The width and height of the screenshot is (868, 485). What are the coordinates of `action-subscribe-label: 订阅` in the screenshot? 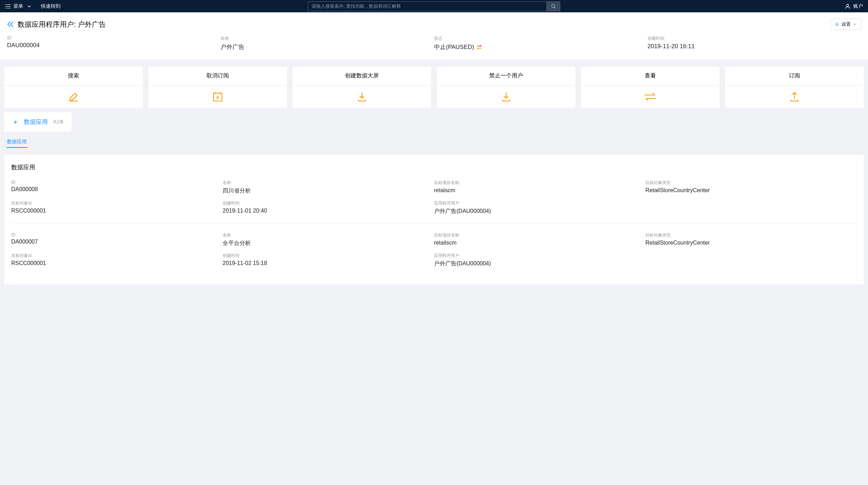 It's located at (794, 76).